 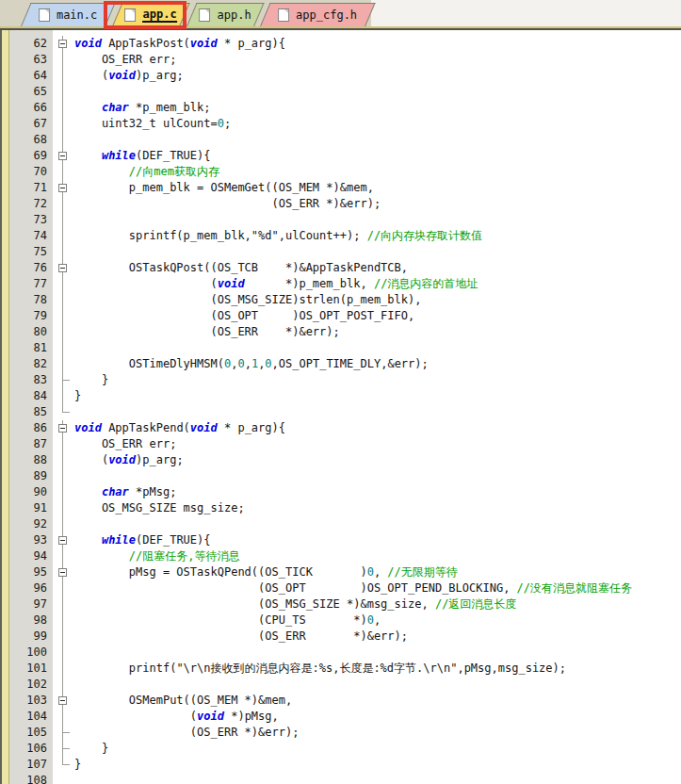 What do you see at coordinates (31, 765) in the screenshot?
I see `line-number: 107` at bounding box center [31, 765].